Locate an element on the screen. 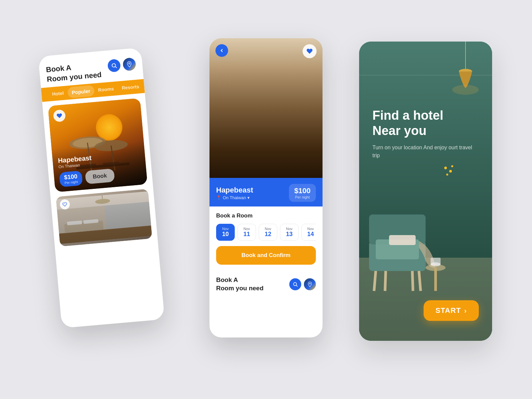  bottom-header-row: Book A Room you need is located at coordinates (266, 284).